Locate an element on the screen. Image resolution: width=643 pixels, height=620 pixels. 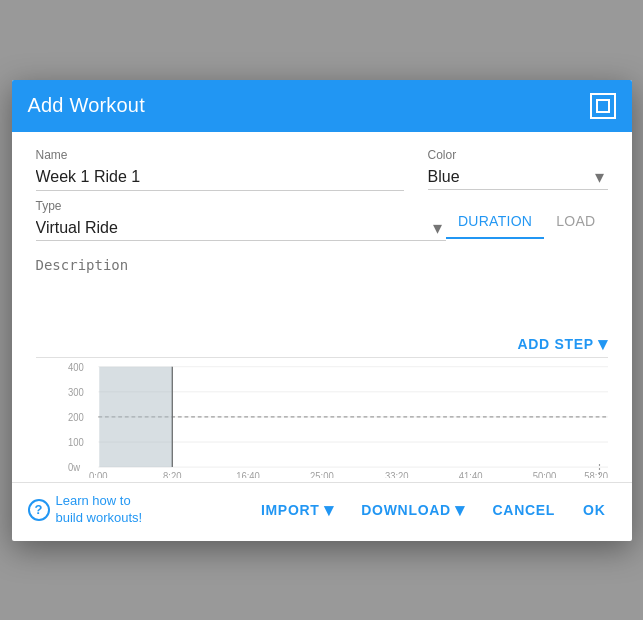
svg-text: 0w is located at coordinates (74, 467).